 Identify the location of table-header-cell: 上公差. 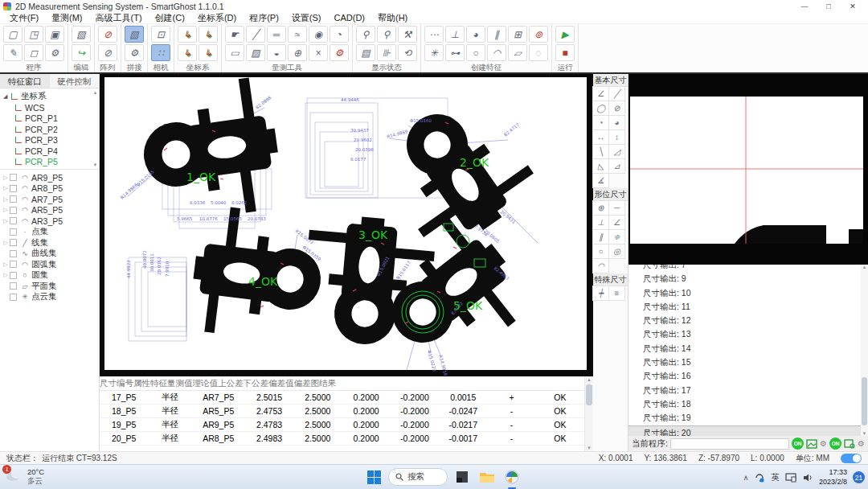
(231, 384).